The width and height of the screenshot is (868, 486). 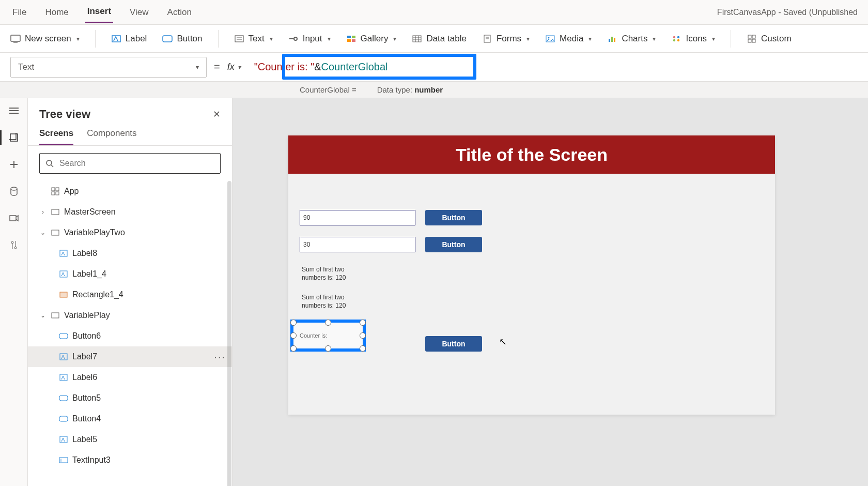 I want to click on tree-node-label: Button6, so click(x=87, y=336).